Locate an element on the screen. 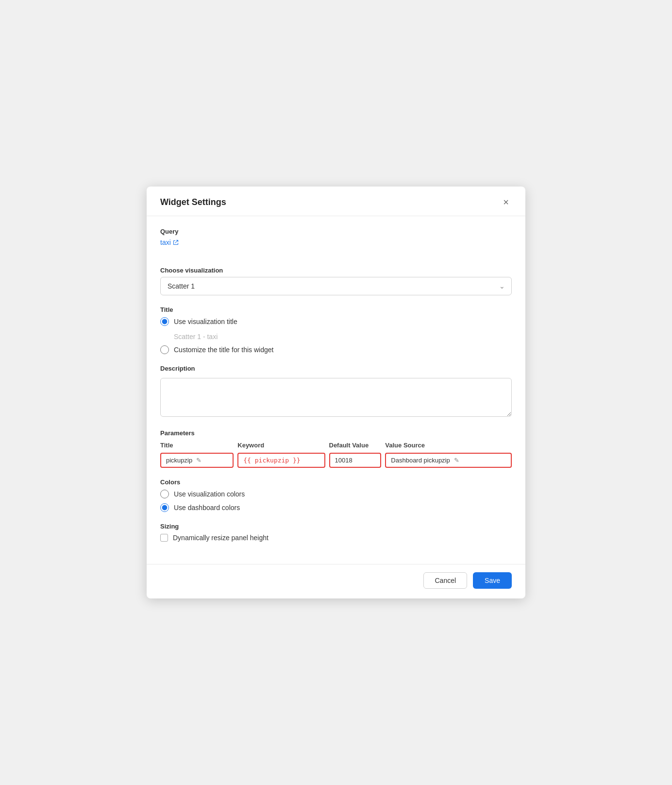 The width and height of the screenshot is (672, 785). col-header-default: Default Value is located at coordinates (357, 447).